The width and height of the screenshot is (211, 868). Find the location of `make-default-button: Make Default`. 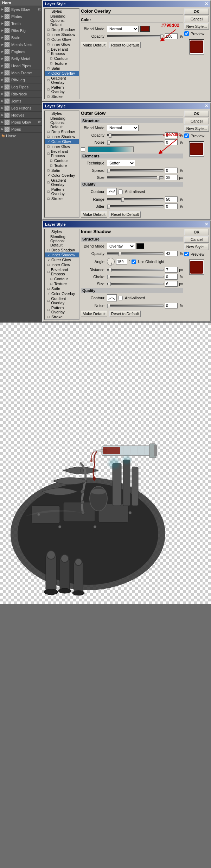

make-default-button: Make Default is located at coordinates (94, 45).